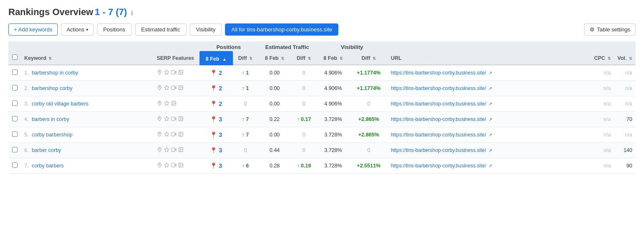  I want to click on url-group-header, so click(489, 46).